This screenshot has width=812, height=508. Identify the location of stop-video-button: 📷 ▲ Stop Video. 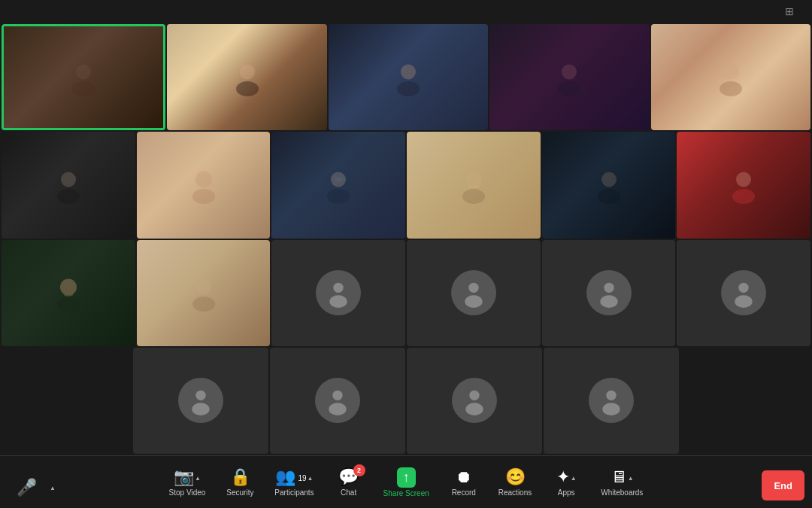
(188, 482).